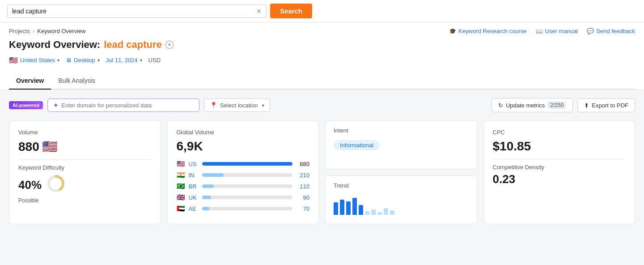 This screenshot has width=644, height=265. I want to click on intent-trend-col: Intent Informational Trend, so click(401, 172).